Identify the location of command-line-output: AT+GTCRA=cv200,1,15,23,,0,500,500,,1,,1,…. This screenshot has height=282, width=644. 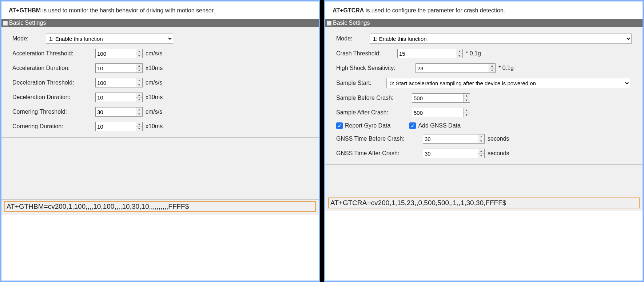
(484, 203).